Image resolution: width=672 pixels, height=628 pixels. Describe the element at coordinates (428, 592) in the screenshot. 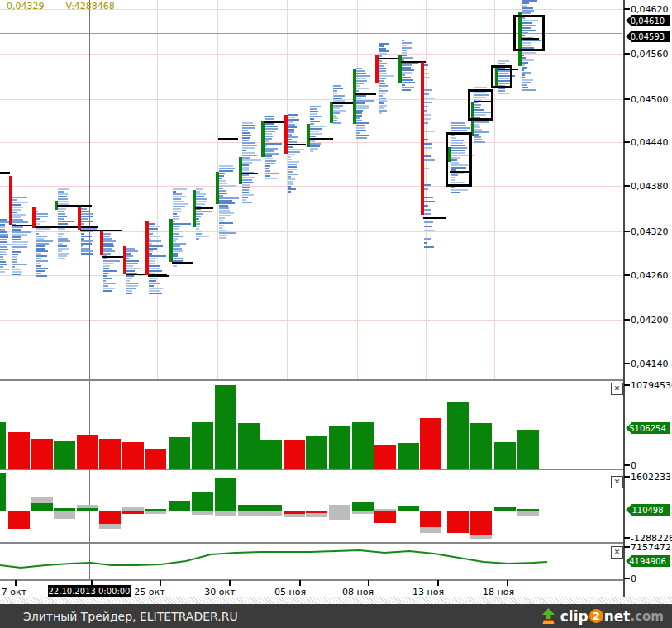

I see `time-label: 13 ноя` at that location.